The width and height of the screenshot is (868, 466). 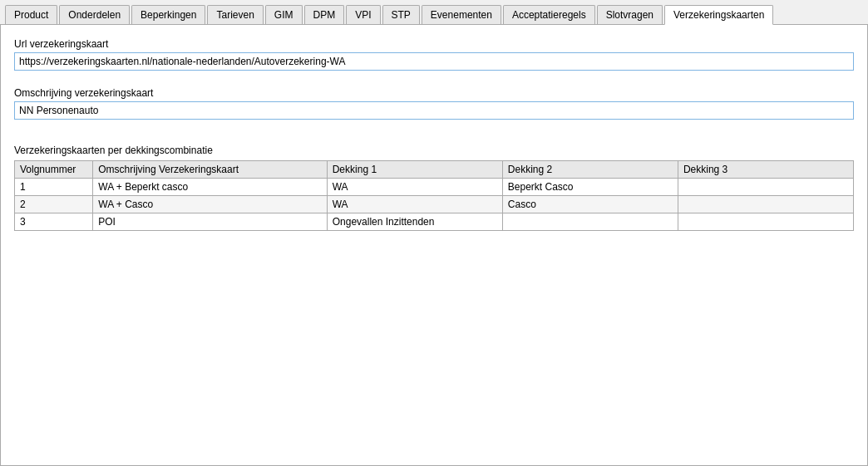 What do you see at coordinates (590, 223) in the screenshot?
I see `cell-dekking2` at bounding box center [590, 223].